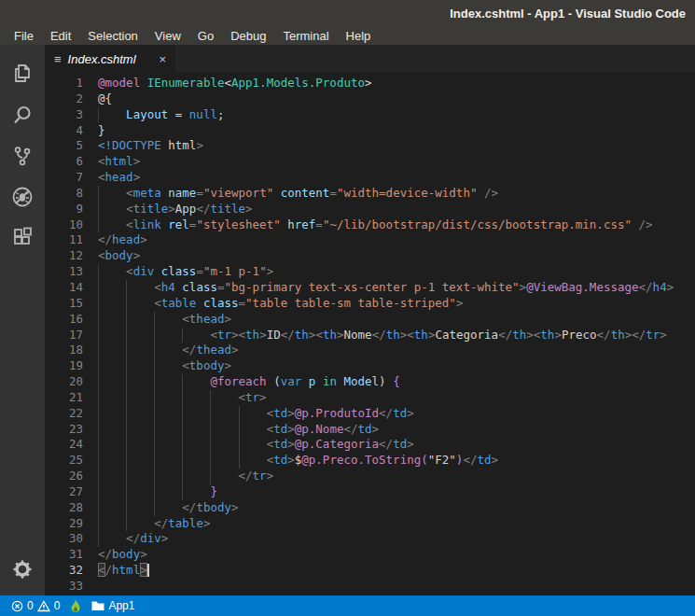  Describe the element at coordinates (63, 177) in the screenshot. I see `line-number: 7` at that location.